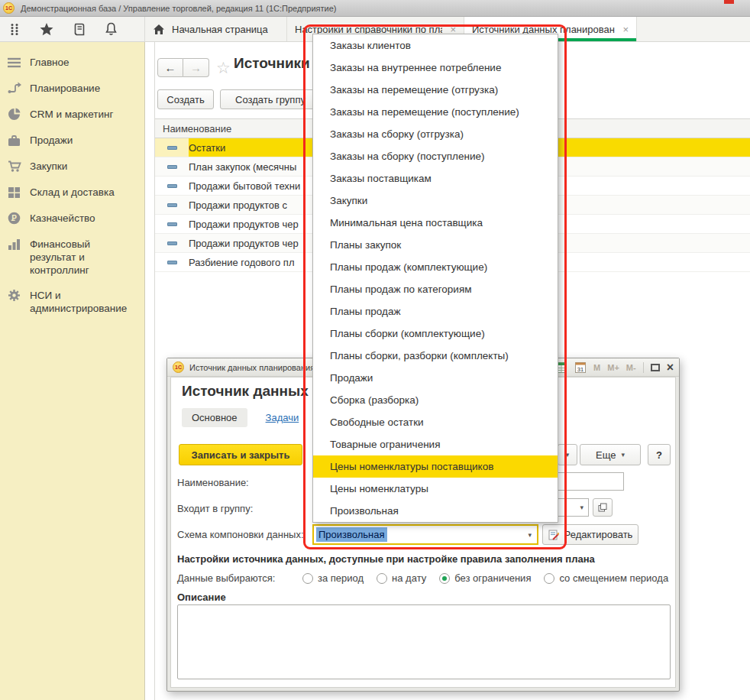 This screenshot has width=750, height=700. Describe the element at coordinates (613, 368) in the screenshot. I see `memory-plus-button: M+` at that location.